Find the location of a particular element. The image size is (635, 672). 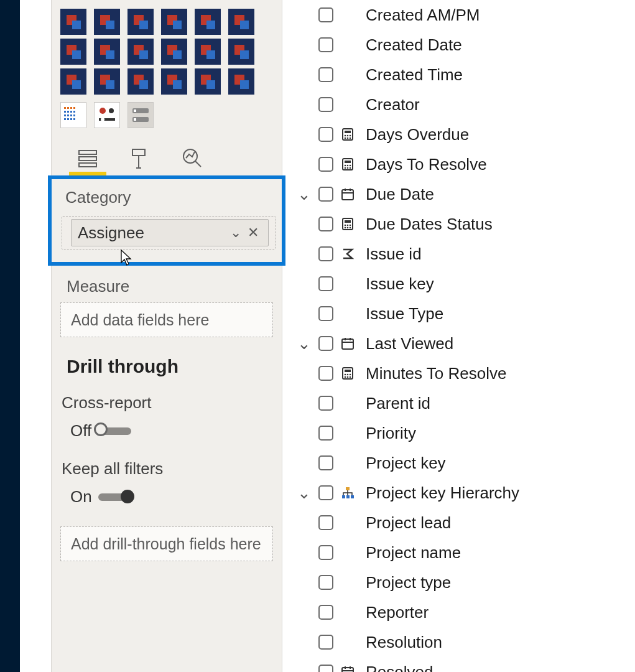

remove-field-icon: ✕ is located at coordinates (253, 233).